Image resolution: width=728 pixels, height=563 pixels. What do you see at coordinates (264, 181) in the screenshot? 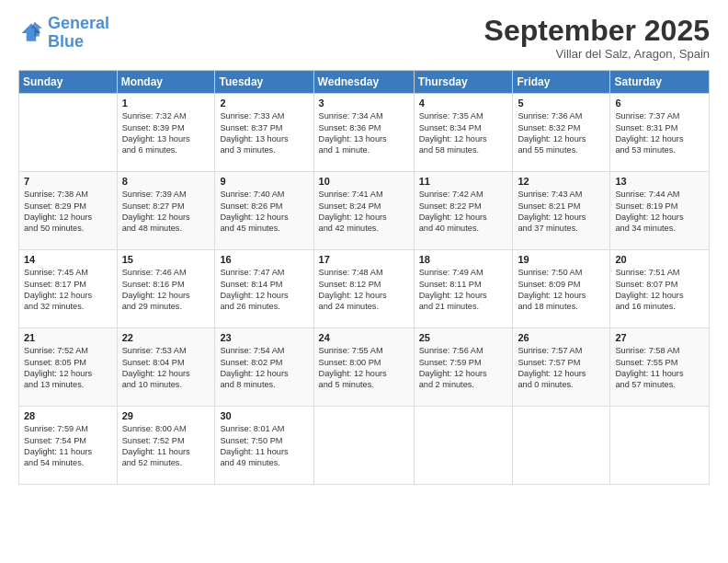
I see `day-number: 9` at bounding box center [264, 181].